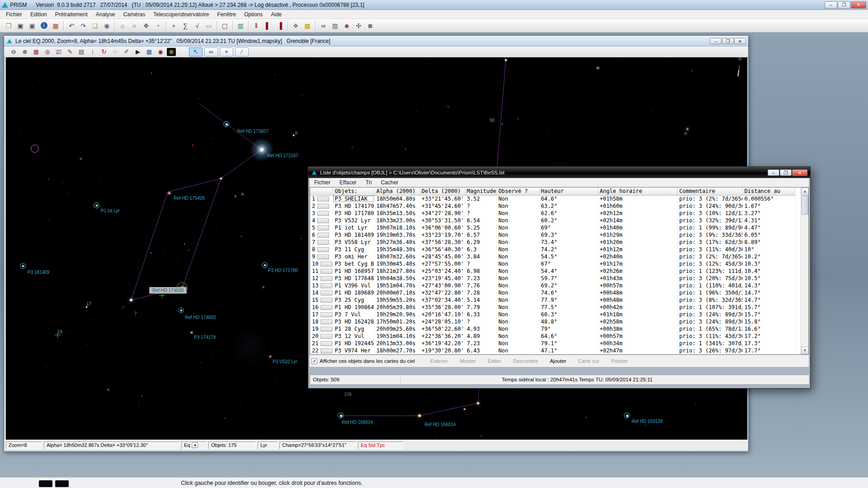 The image size is (868, 488). What do you see at coordinates (357, 422) in the screenshot?
I see `sky-object-label: Ref HD 168914` at bounding box center [357, 422].